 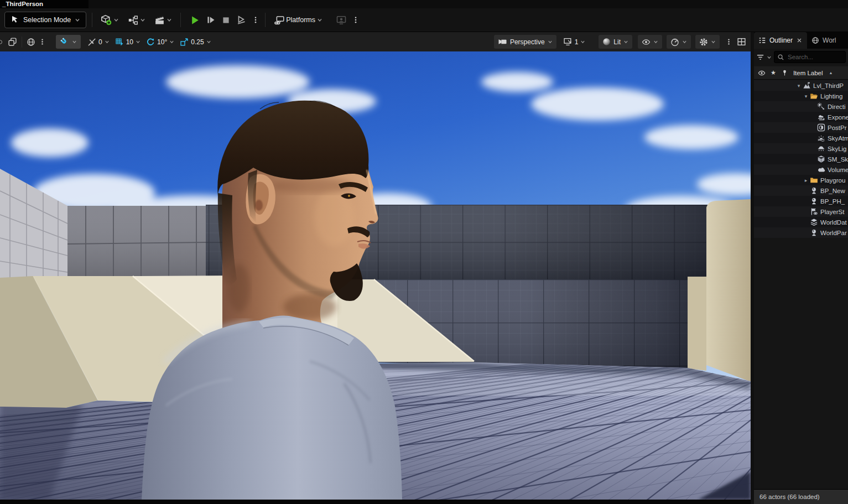 I want to click on outliner-row: Expone, so click(x=801, y=117).